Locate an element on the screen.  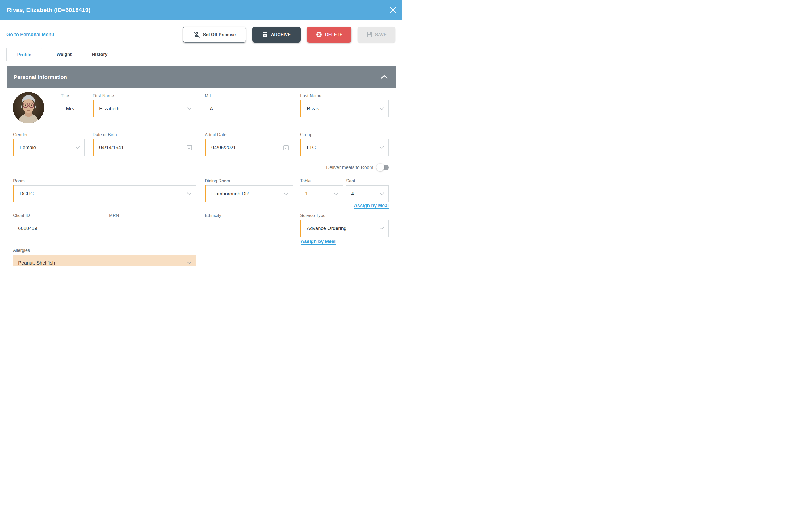
admit-date-input: 04/05/2021 is located at coordinates (249, 148).